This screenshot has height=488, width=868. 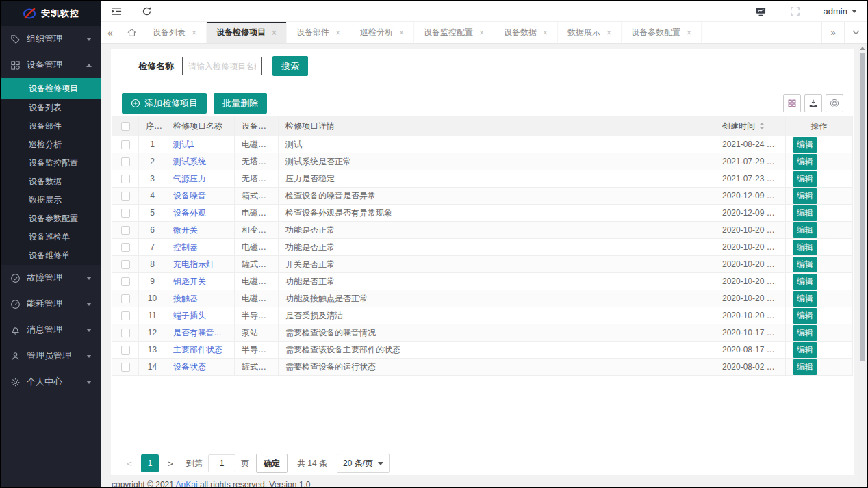 I want to click on sidebar-item-personal-center: 个人中心, so click(x=51, y=382).